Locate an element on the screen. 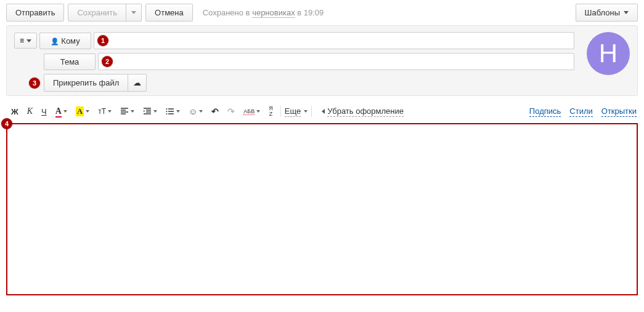  spellcheck-button: АБВ is located at coordinates (251, 112).